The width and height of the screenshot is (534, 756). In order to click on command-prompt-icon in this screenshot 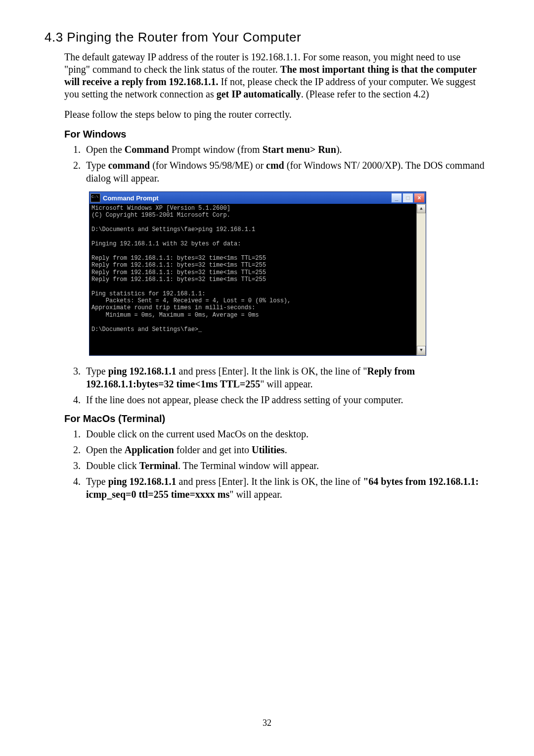, I will do `click(95, 198)`.